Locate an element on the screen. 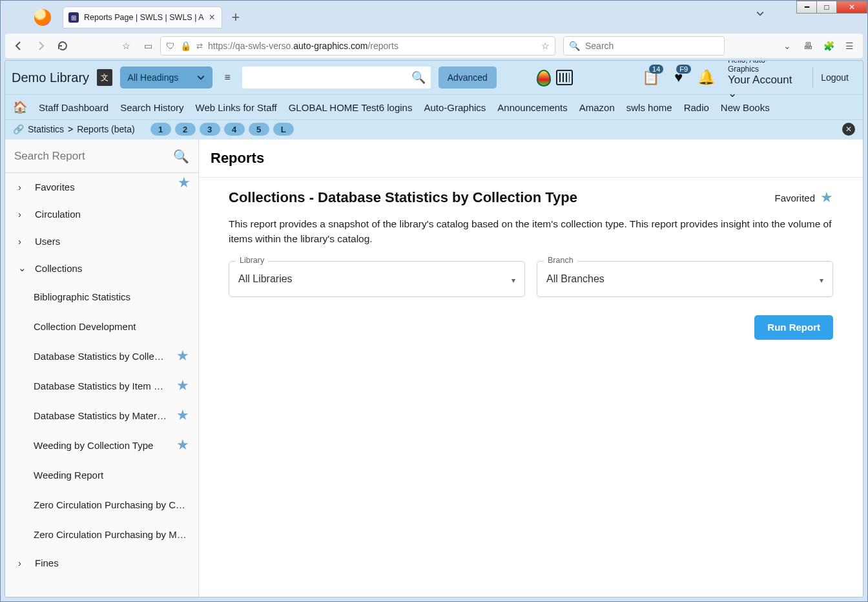 The height and width of the screenshot is (602, 868). url-bookmark-icon: ☆ is located at coordinates (545, 46).